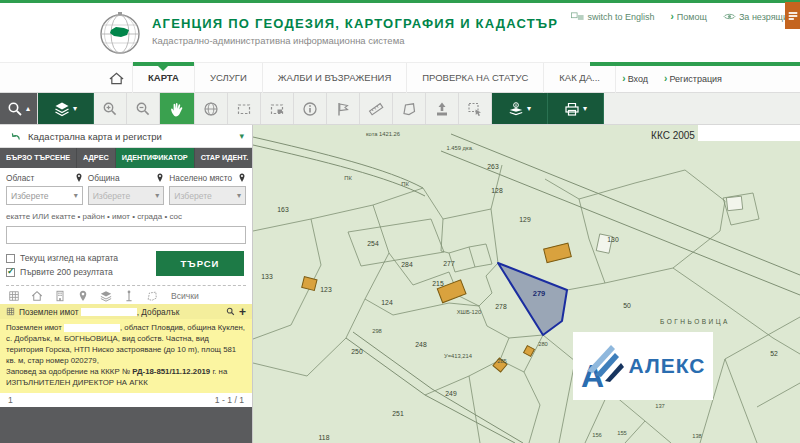 The height and width of the screenshot is (443, 800). I want to click on help-link: › Помощ, so click(689, 16).